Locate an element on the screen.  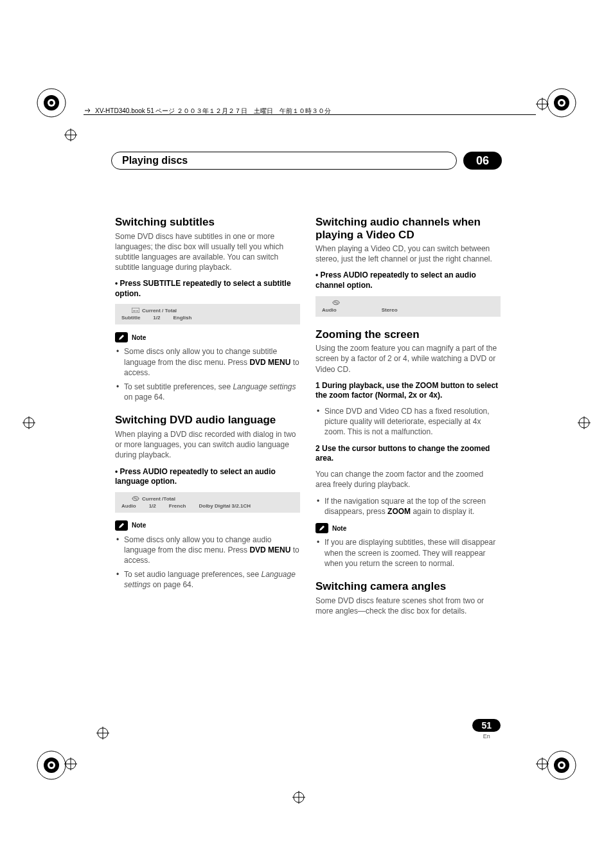
section-switching-camera-angles: Switching camera angles Some DVD discs f… is located at coordinates (408, 598).